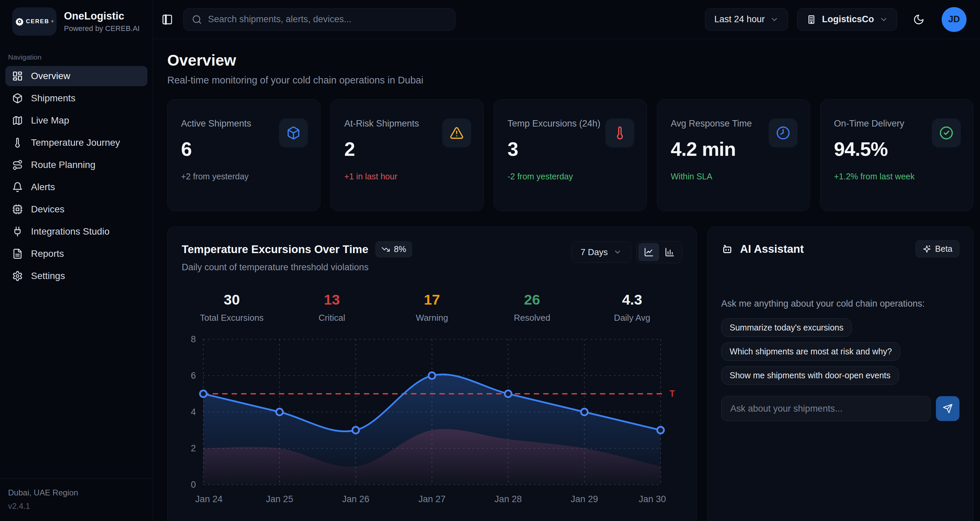  I want to click on check-circle-icon, so click(947, 133).